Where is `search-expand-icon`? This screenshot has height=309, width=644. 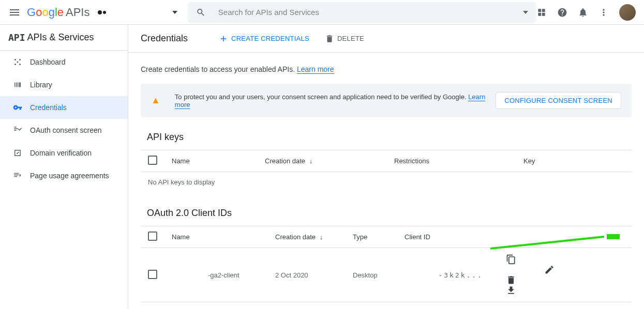
search-expand-icon is located at coordinates (526, 12).